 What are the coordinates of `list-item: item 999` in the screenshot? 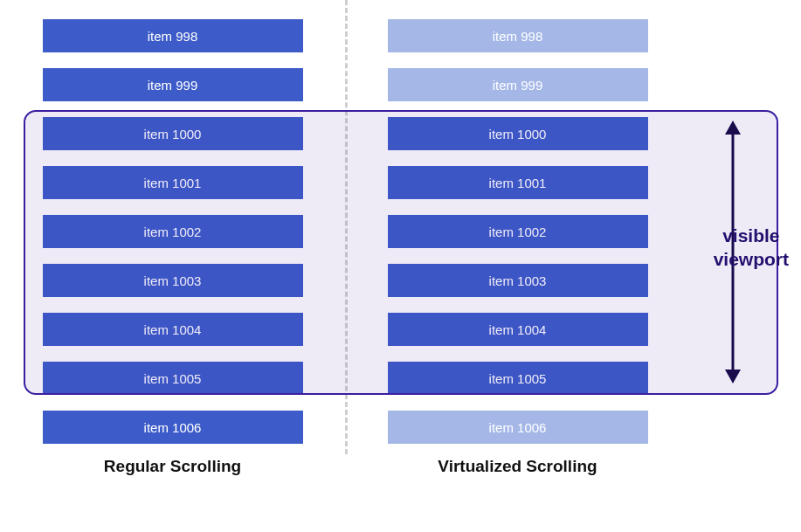 It's located at (173, 85).